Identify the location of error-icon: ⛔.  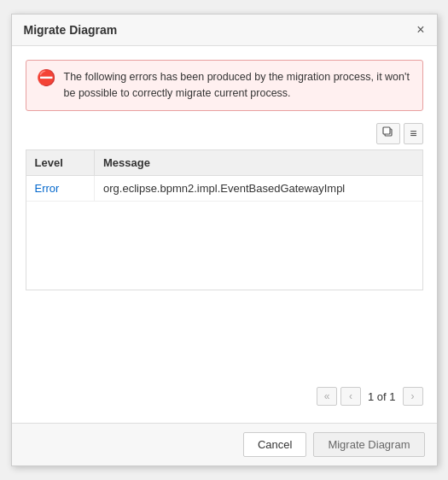
(46, 79).